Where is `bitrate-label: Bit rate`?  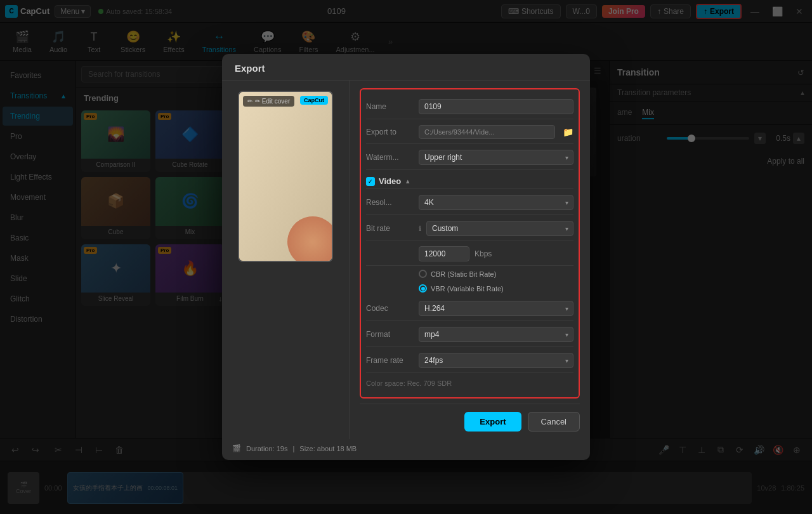 bitrate-label: Bit rate is located at coordinates (390, 228).